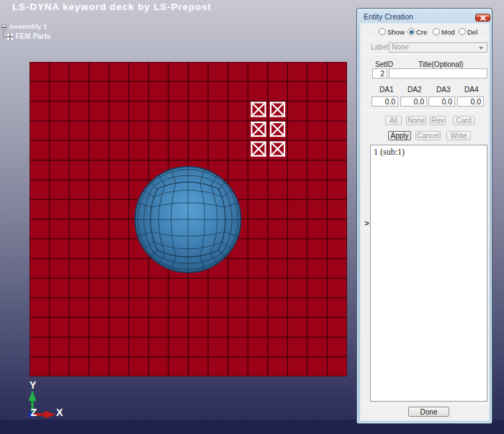 The image size is (504, 434). What do you see at coordinates (33, 385) in the screenshot?
I see `svg-text: Y` at bounding box center [33, 385].